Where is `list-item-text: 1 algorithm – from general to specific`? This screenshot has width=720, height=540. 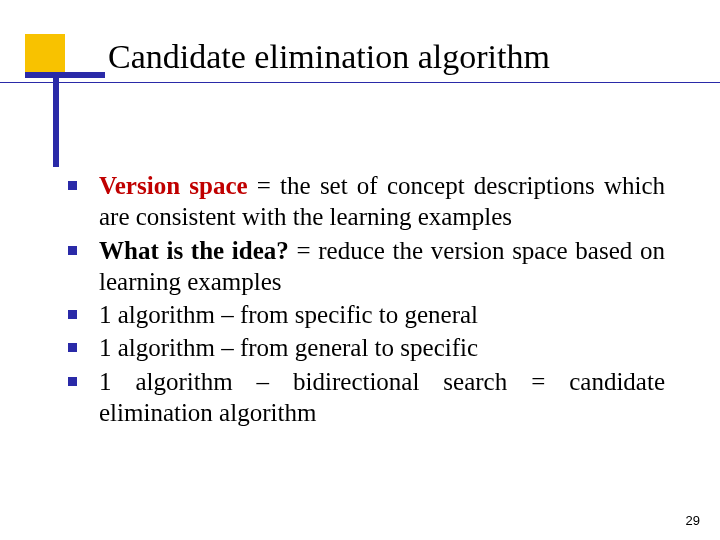 list-item-text: 1 algorithm – from general to specific is located at coordinates (382, 348).